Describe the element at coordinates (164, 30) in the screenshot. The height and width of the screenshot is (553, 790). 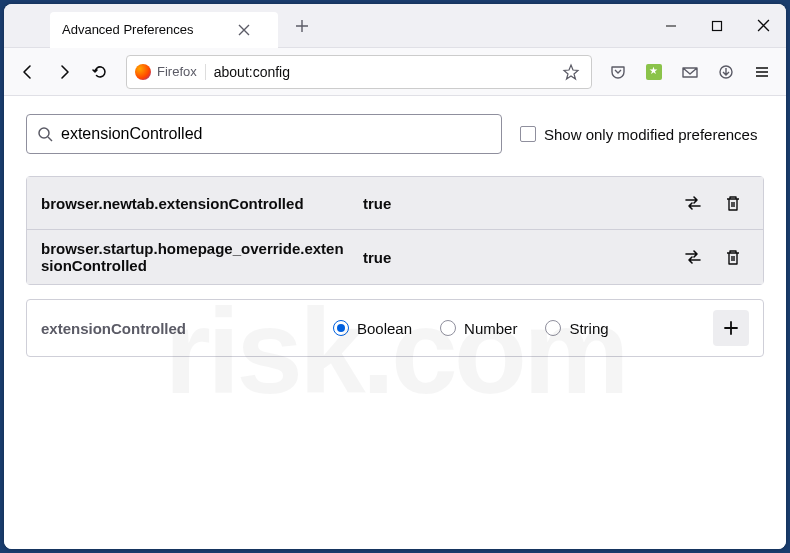
I see `active-tab: Advanced Preferences` at that location.